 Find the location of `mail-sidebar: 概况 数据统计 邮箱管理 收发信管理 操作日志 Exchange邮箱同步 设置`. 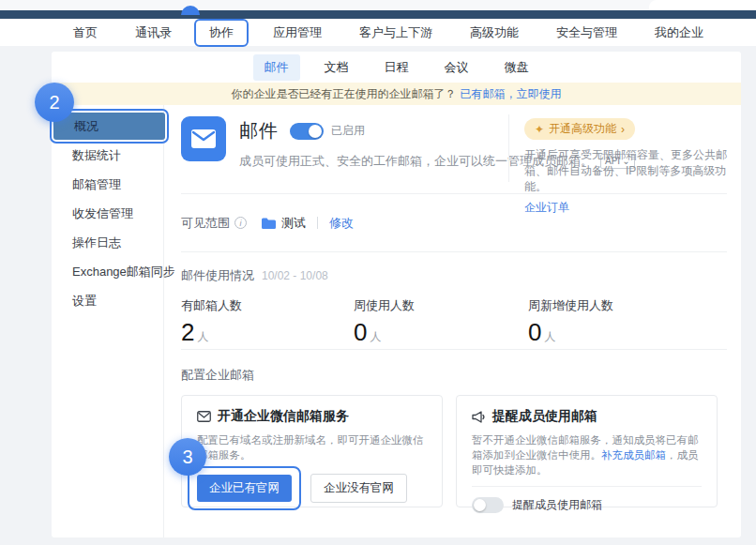

mail-sidebar: 概况 数据统计 邮箱管理 收发信管理 操作日志 Exchange邮箱同步 设置 is located at coordinates (108, 321).